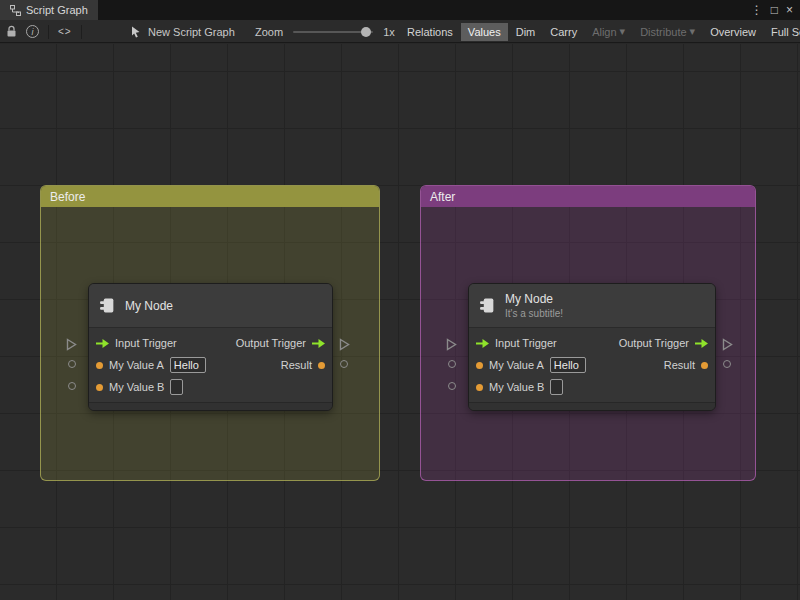  Describe the element at coordinates (192, 32) in the screenshot. I see `graph-name-label: New Script Graph` at that location.